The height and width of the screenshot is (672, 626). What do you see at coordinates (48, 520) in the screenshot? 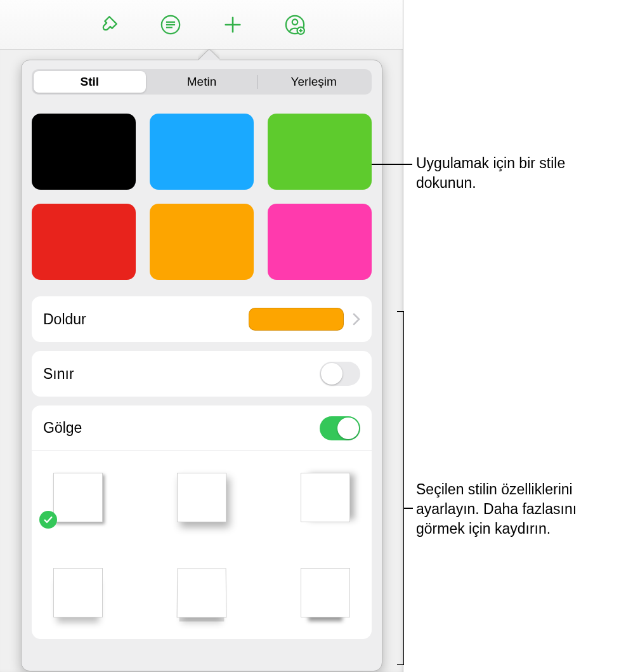
I see `check-icon` at bounding box center [48, 520].